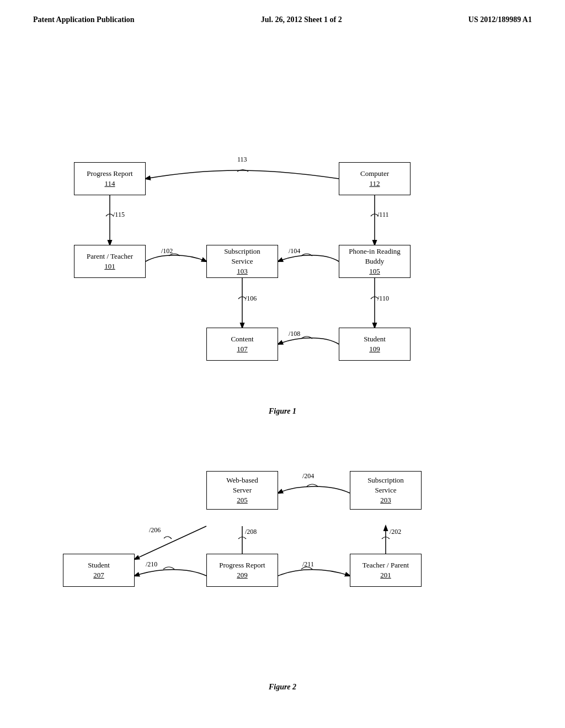 The height and width of the screenshot is (728, 565). Describe the element at coordinates (375, 344) in the screenshot. I see `box-student-109: Student 109` at that location.